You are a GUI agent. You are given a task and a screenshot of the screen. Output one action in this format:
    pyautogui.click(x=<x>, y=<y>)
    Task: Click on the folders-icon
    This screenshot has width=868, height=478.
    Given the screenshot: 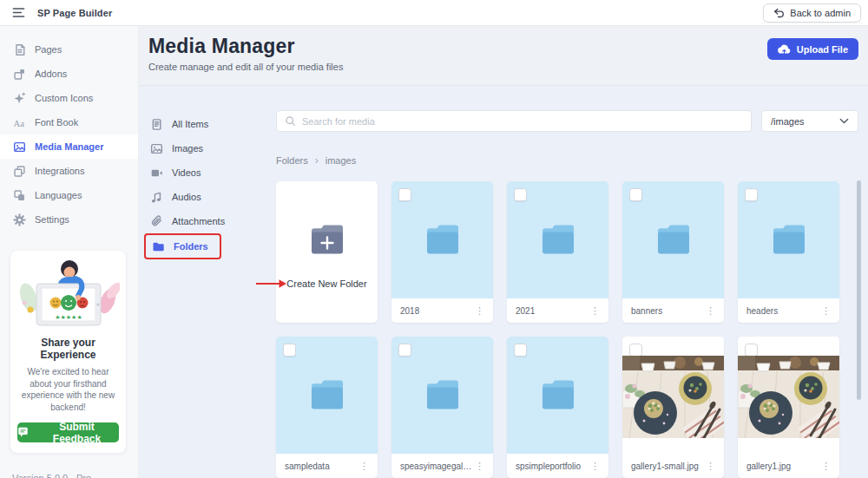 What is the action you would take?
    pyautogui.click(x=158, y=246)
    